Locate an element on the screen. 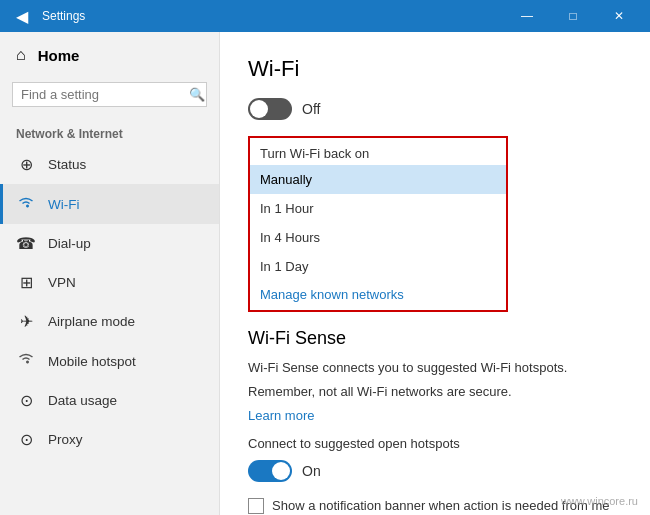 The height and width of the screenshot is (515, 650). minimize-button: — is located at coordinates (527, 16).